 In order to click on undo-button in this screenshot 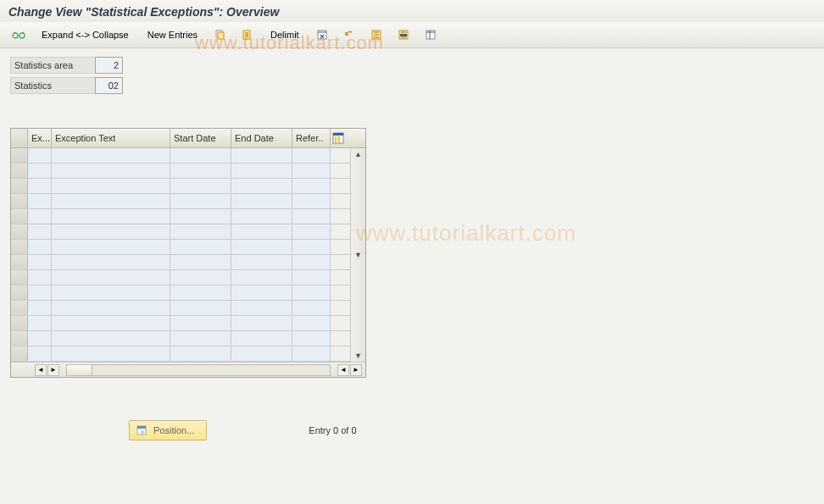, I will do `click(349, 35)`.